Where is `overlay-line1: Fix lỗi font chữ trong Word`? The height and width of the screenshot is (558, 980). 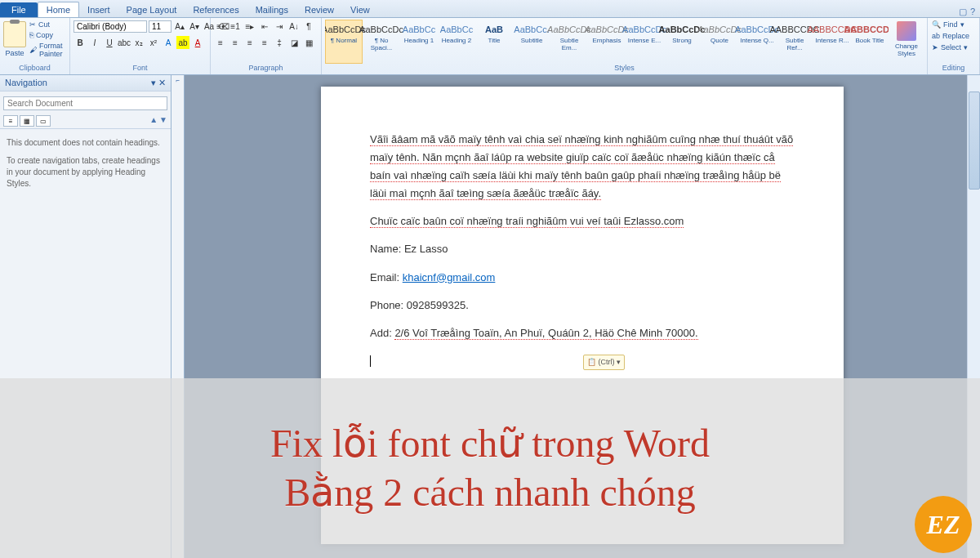 overlay-line1: Fix lỗi font chữ trong Word is located at coordinates (490, 444).